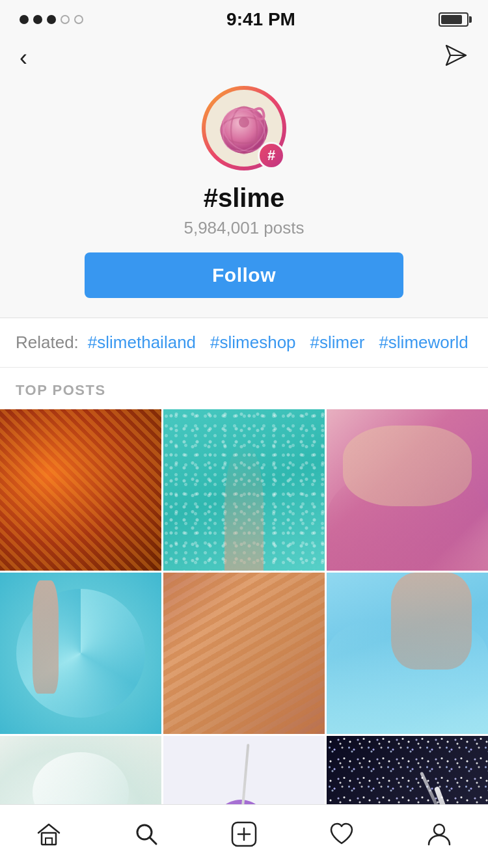 The height and width of the screenshot is (868, 488). What do you see at coordinates (244, 343) in the screenshot?
I see `related-tags-section: Related: #slimethailand #slimeshop #slim…` at bounding box center [244, 343].